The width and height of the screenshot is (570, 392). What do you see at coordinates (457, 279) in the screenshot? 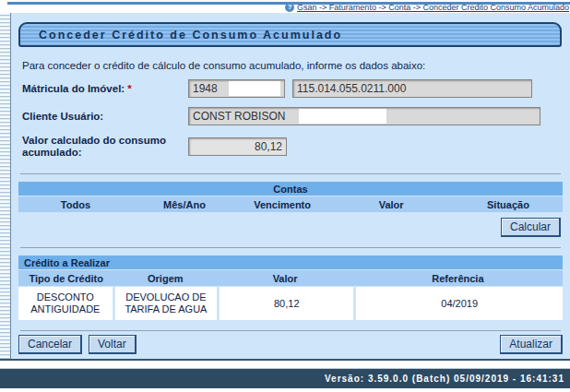
I see `credito-col-referencia: Referência` at bounding box center [457, 279].